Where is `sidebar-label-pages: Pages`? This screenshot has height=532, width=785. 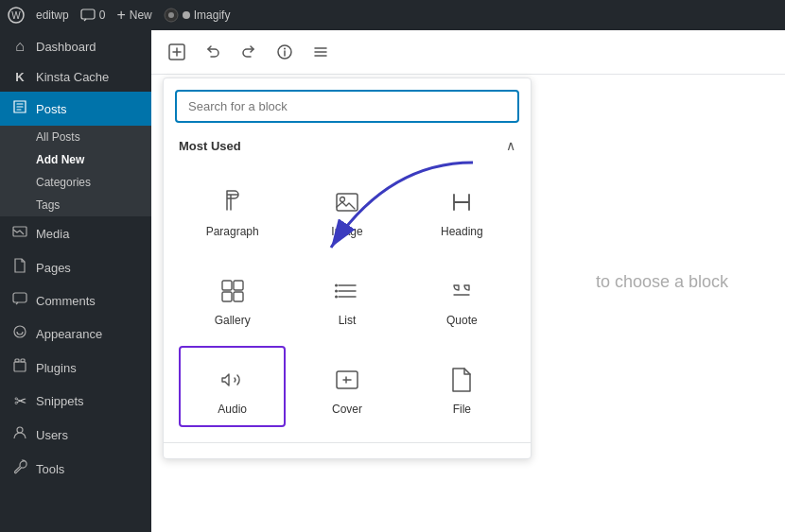 sidebar-label-pages: Pages is located at coordinates (53, 268).